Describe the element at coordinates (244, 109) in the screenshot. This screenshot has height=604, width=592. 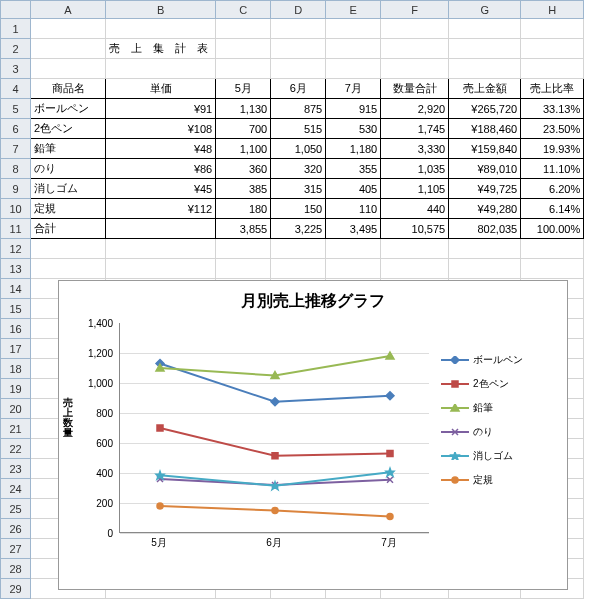
I see `cell-C5: 1,130` at that location.